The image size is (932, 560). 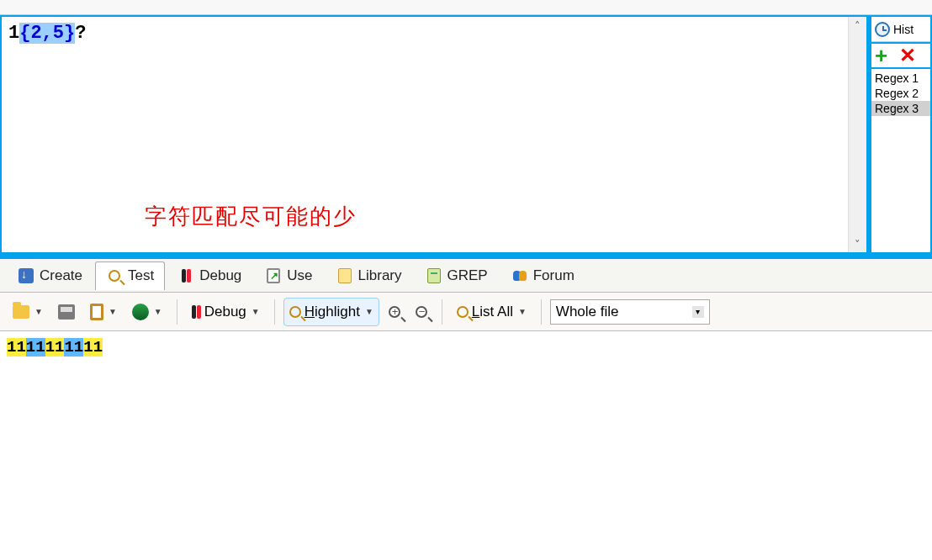 What do you see at coordinates (901, 135) in the screenshot?
I see `history-pane: Hist + ✕ Regex 1 Regex 2 Regex 3` at bounding box center [901, 135].